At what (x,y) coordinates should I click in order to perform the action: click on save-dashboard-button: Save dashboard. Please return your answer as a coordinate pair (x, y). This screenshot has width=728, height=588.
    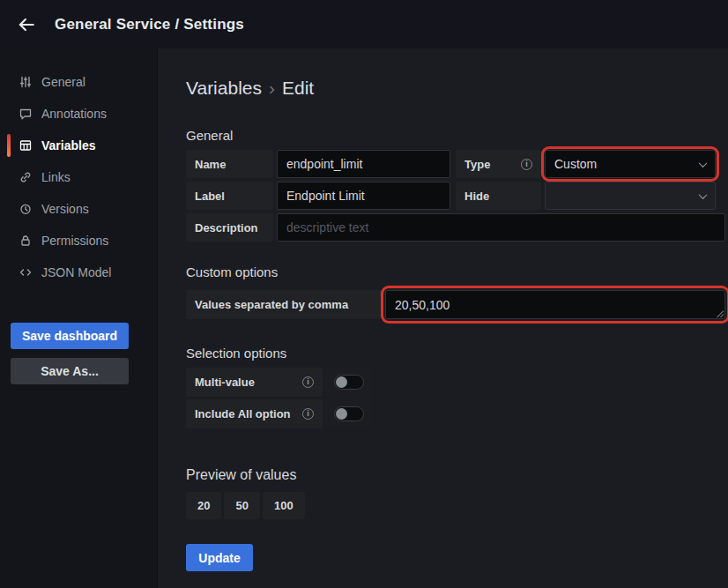
    Looking at the image, I should click on (70, 336).